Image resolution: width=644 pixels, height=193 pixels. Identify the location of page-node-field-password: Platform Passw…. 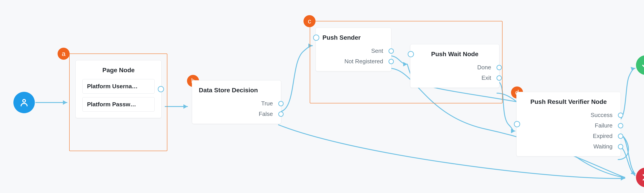
(118, 104).